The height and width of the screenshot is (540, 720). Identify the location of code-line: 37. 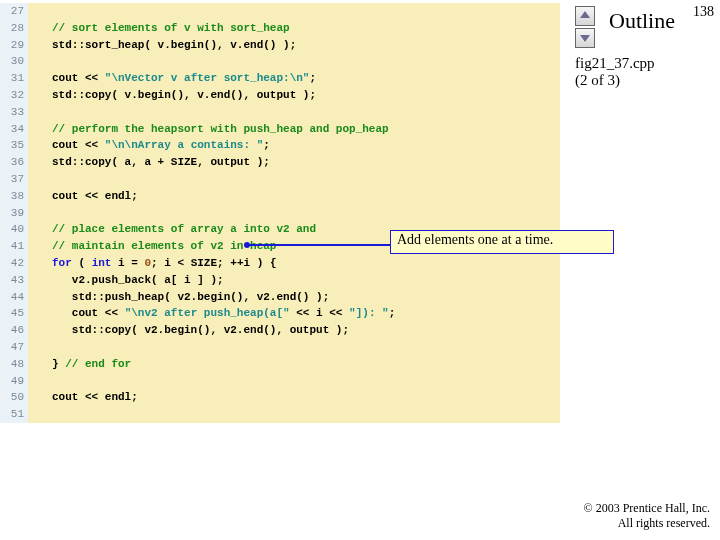
(280, 180).